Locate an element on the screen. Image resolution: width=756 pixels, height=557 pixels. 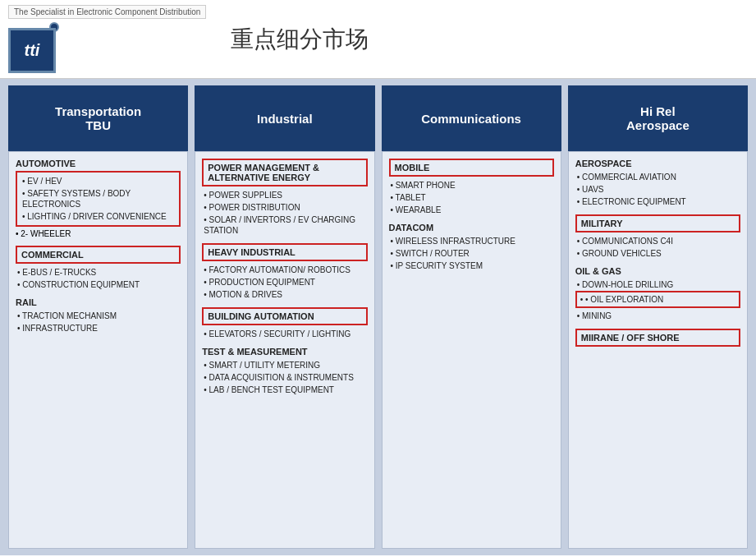
section-title-industrial-0: POWER MANAGEMENT & ALTERNATIVE ENERGY is located at coordinates (284, 173).